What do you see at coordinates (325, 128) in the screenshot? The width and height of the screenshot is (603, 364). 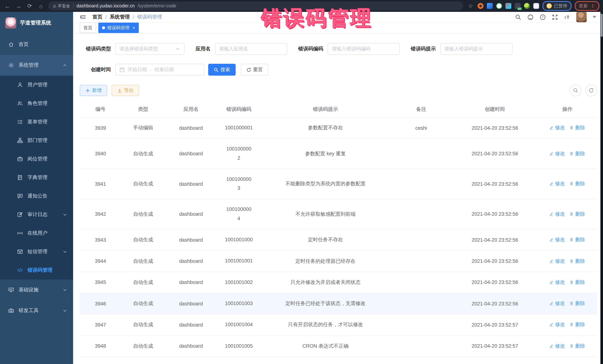 I see `cell-msg: 参数配置不存在` at bounding box center [325, 128].